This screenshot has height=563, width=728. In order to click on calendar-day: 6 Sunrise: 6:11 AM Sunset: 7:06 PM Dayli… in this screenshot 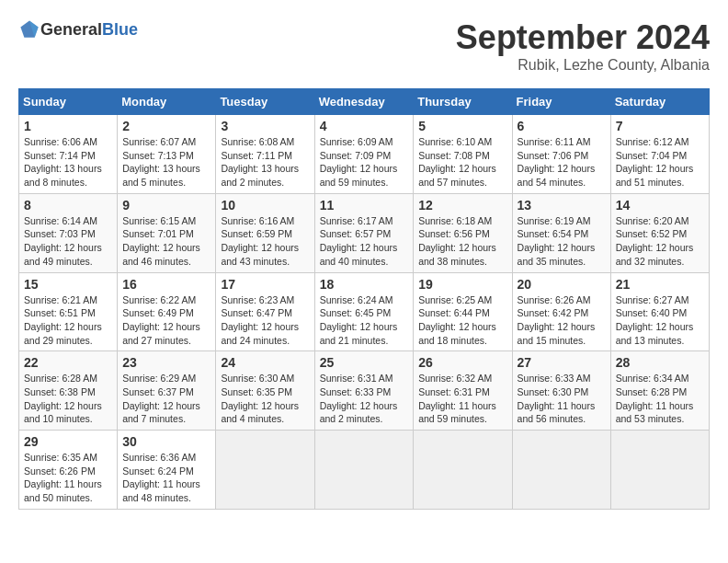, I will do `click(561, 155)`.